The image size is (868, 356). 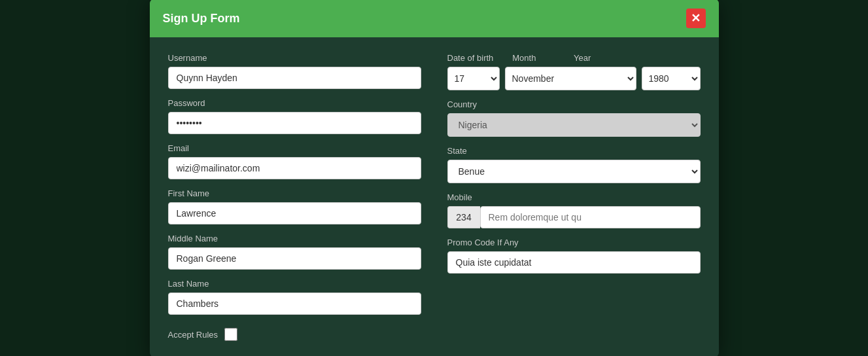 What do you see at coordinates (294, 123) in the screenshot?
I see `password-input` at bounding box center [294, 123].